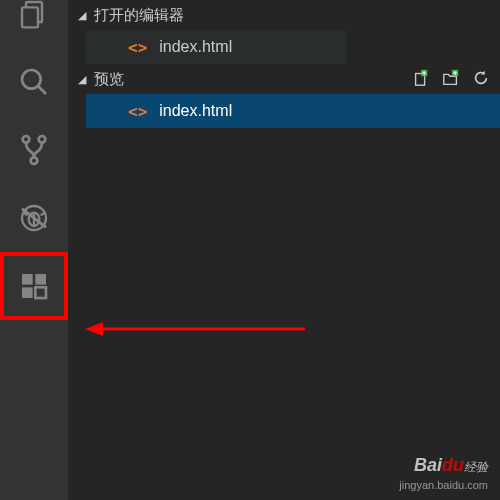 This screenshot has height=500, width=500. What do you see at coordinates (34, 286) in the screenshot?
I see `extensions-icon` at bounding box center [34, 286].